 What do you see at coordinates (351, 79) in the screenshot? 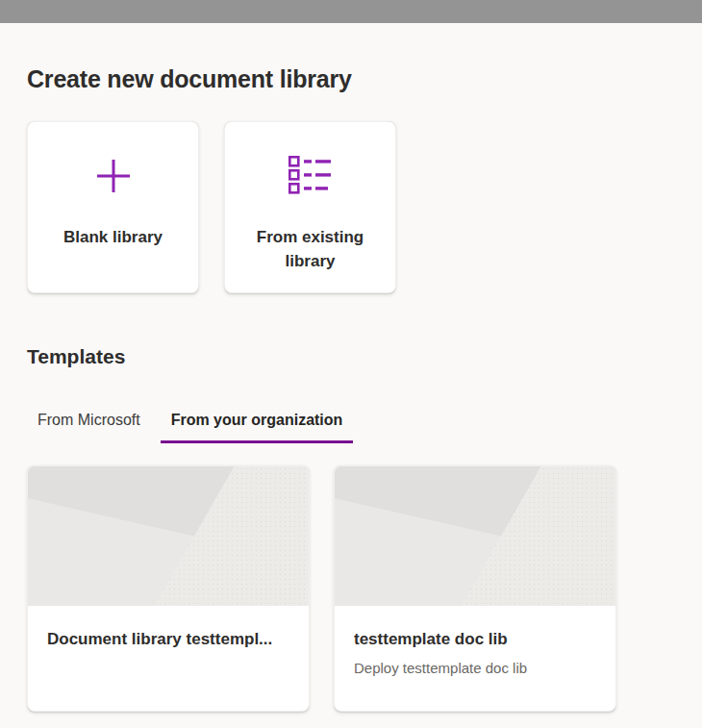
I see `page-title: Create new document library` at bounding box center [351, 79].